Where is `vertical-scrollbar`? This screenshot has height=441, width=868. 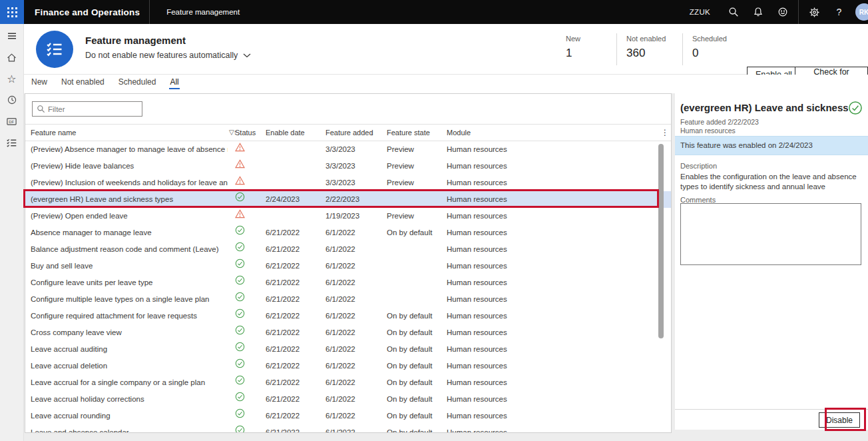 vertical-scrollbar is located at coordinates (662, 286).